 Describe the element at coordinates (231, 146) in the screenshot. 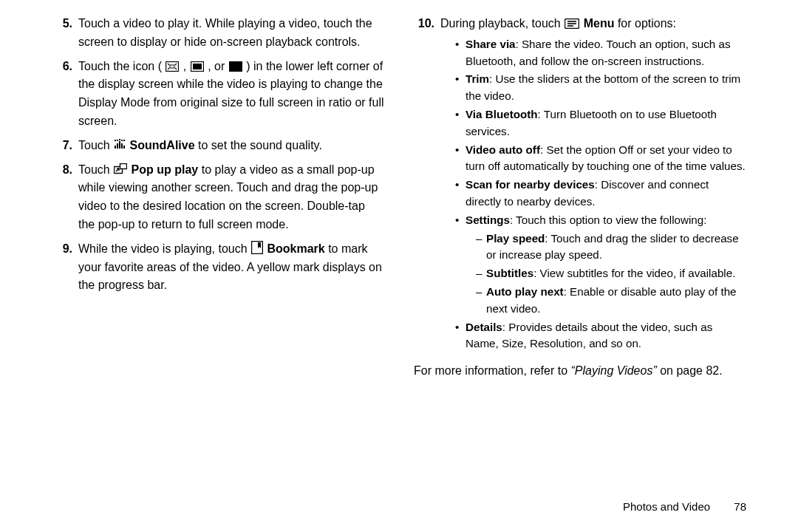

I see `step-text: Touch SoundAlive to set the sound qualit…` at that location.